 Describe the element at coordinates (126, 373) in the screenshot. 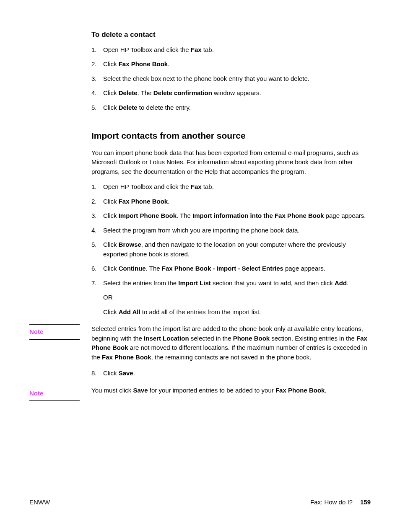

I see `step-bold: Save` at that location.